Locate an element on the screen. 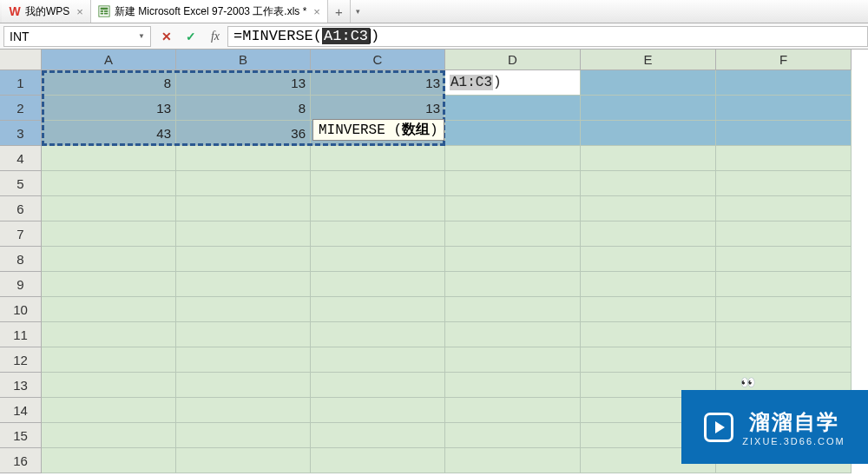  col-header-d: D is located at coordinates (513, 60).